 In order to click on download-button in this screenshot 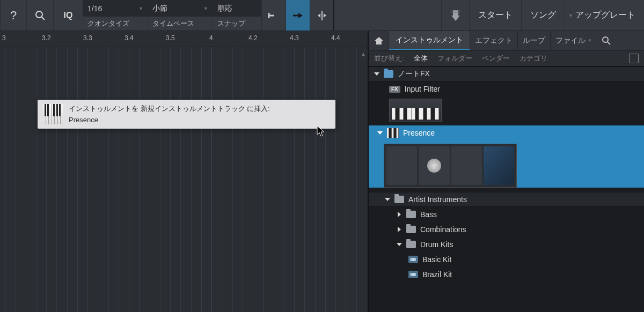, I will do `click(456, 15)`.